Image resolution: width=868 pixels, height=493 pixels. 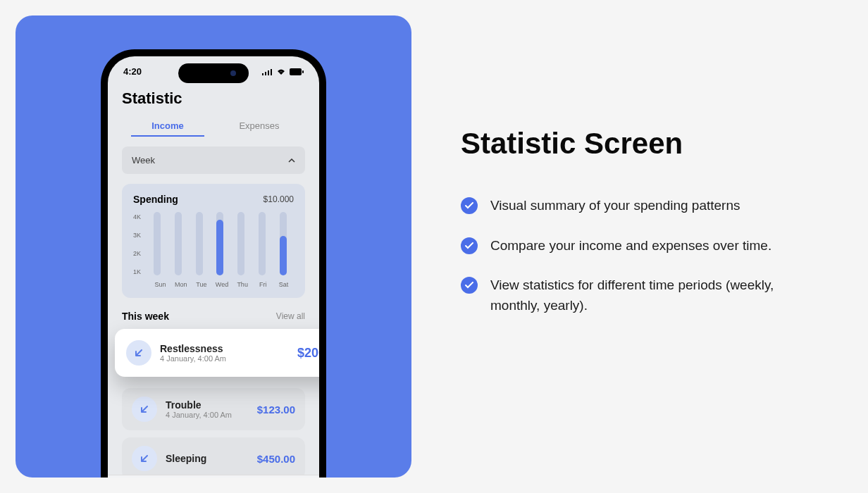 What do you see at coordinates (290, 316) in the screenshot?
I see `view-all-link: View all` at bounding box center [290, 316].